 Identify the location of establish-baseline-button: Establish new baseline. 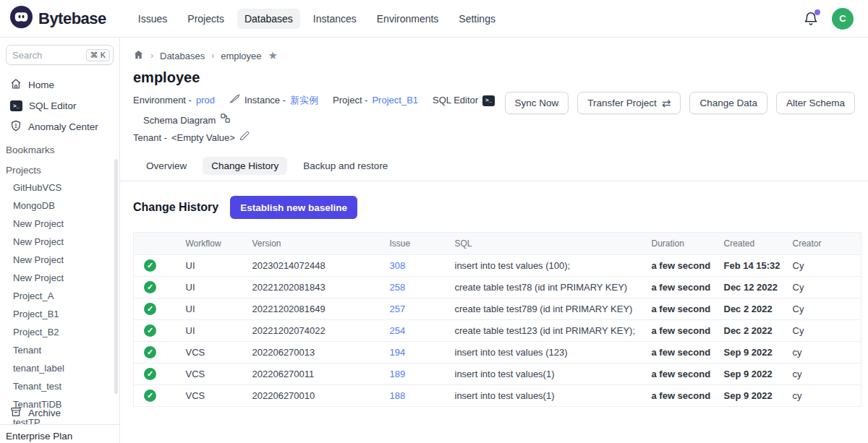
(294, 207).